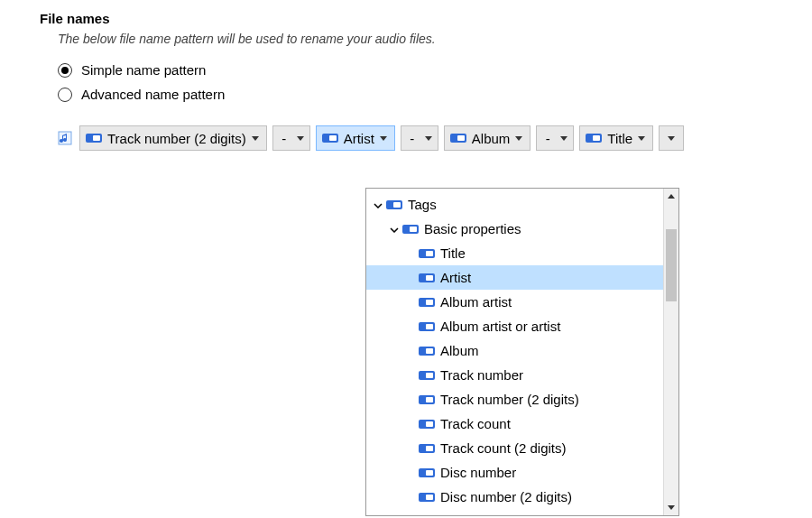 The image size is (812, 518). I want to click on tree-item-label: Track number (2 digits), so click(510, 399).